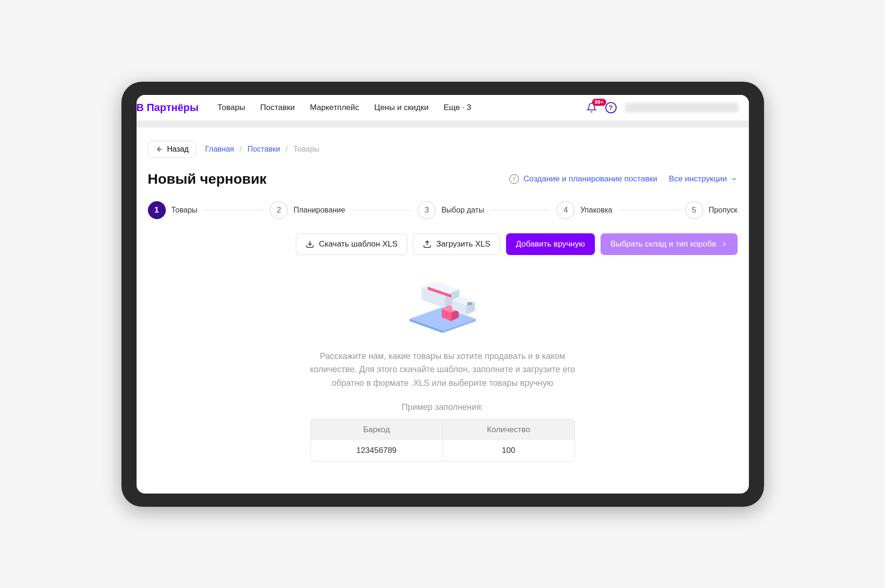 This screenshot has width=885, height=588. I want to click on table-header-row: Баркод Количество, so click(443, 430).